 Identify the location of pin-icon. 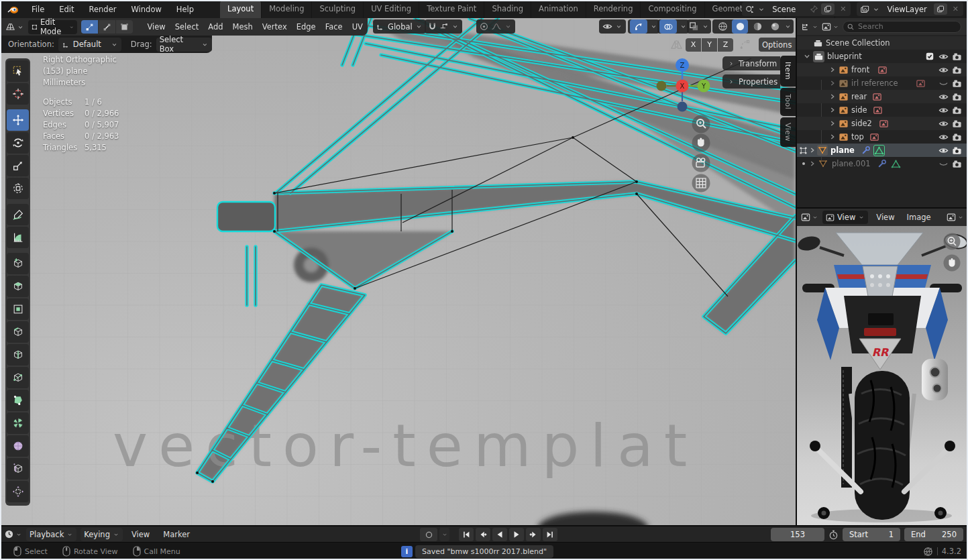
(814, 9).